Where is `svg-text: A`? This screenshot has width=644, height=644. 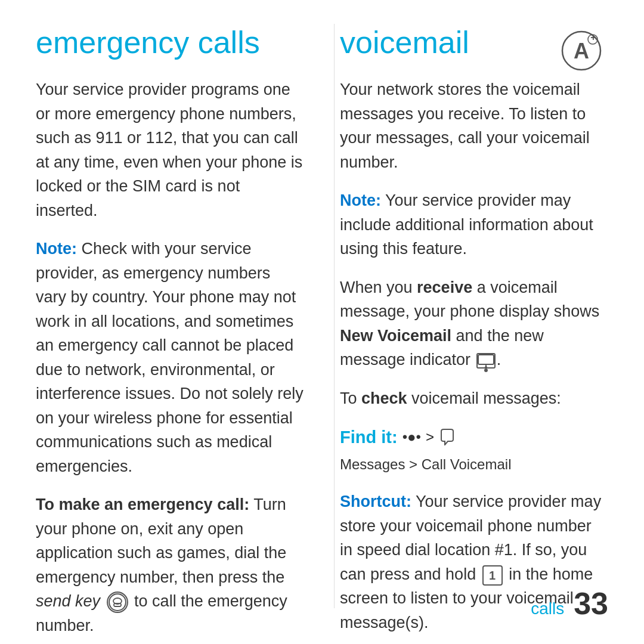 svg-text: A is located at coordinates (581, 51).